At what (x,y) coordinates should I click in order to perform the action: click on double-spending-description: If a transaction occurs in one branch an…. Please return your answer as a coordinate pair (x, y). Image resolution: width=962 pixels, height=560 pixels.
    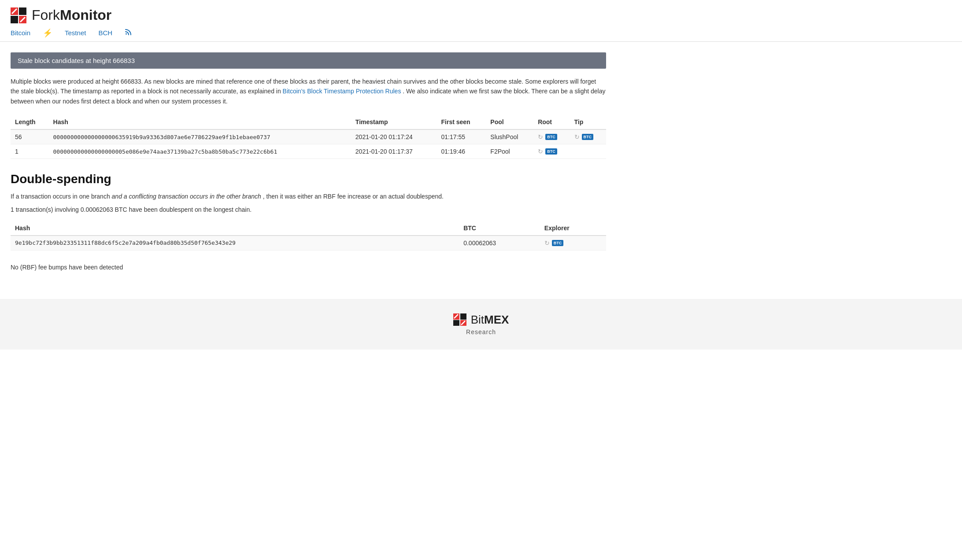
    Looking at the image, I should click on (308, 196).